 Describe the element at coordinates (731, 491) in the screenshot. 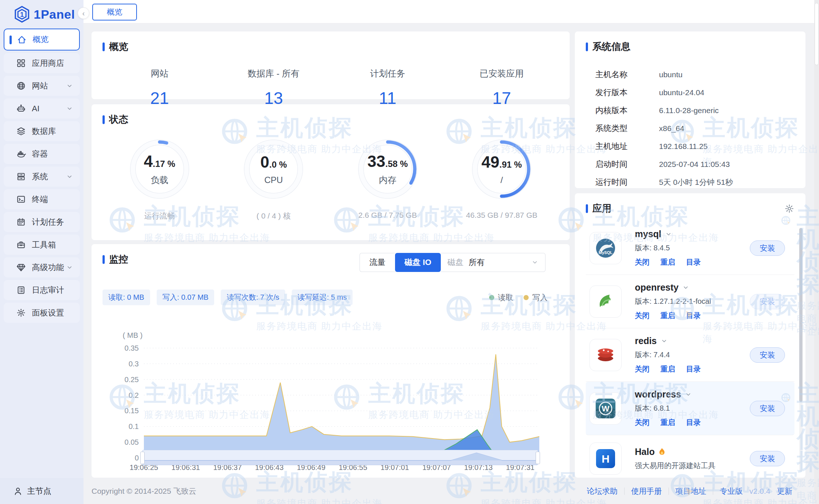

I see `footer-link-专业版: 专业版` at that location.